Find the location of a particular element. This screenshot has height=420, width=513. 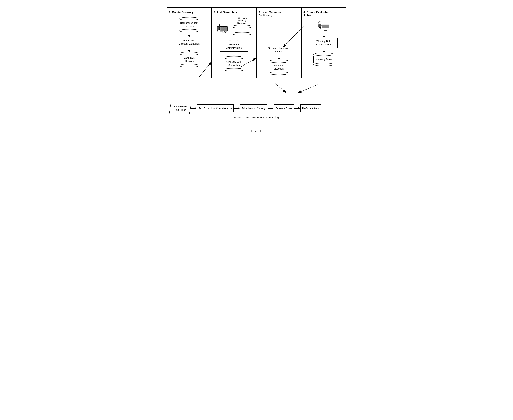

col2-icons: (Optional)AuthorityGlossaries is located at coordinates (234, 26).